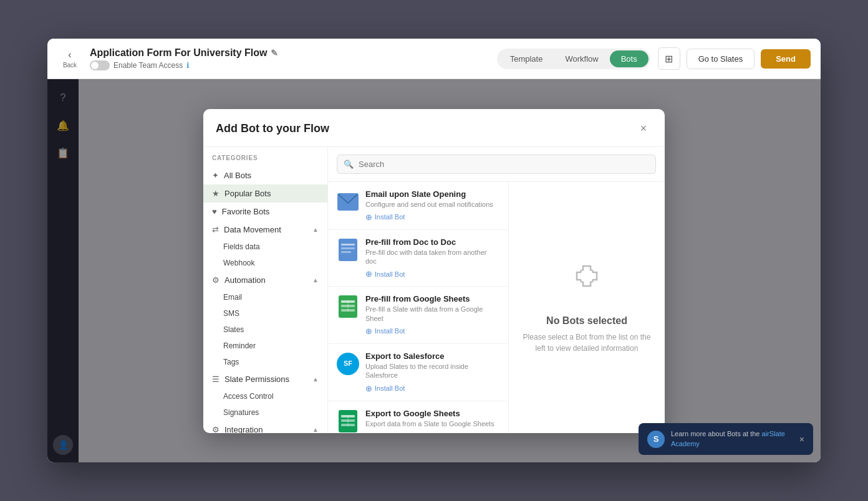 The image size is (868, 501). I want to click on bot-item-email-slate-opening: Email upon Slate Opening Configure and s…, so click(418, 206).